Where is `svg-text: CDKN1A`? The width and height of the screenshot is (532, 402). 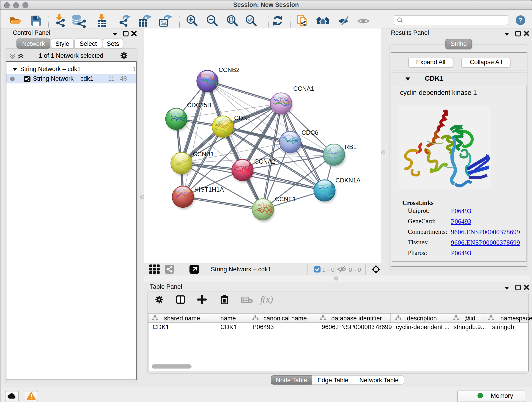 svg-text: CDKN1A is located at coordinates (348, 180).